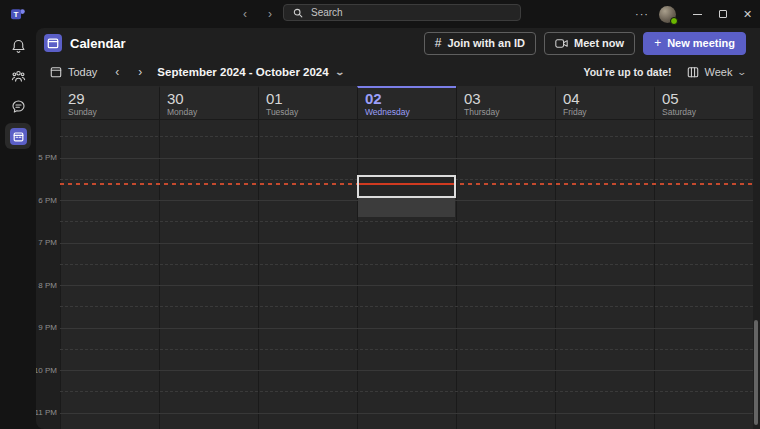  What do you see at coordinates (402, 12) in the screenshot?
I see `search-input: Search` at bounding box center [402, 12].